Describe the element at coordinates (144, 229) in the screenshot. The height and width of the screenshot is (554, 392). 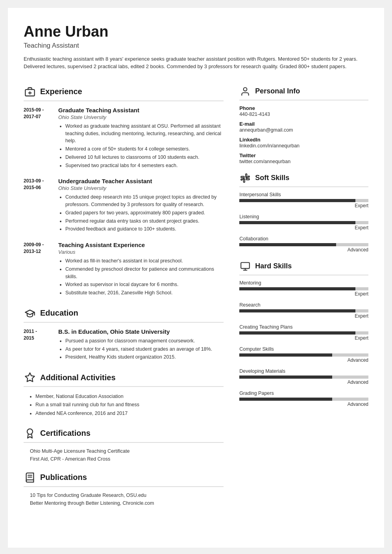
I see `bullet: Provided feedback and guidance to 100+ s…` at that location.